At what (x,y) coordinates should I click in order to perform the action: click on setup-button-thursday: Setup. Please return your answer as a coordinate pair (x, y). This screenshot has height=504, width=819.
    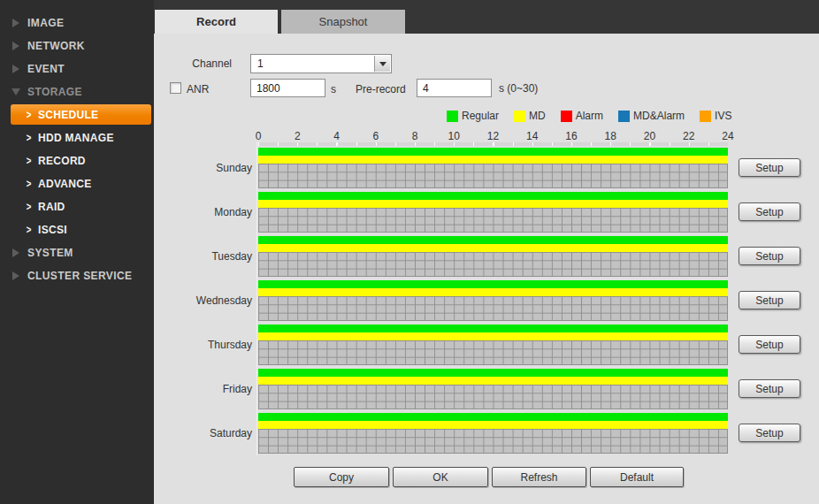
    Looking at the image, I should click on (769, 345).